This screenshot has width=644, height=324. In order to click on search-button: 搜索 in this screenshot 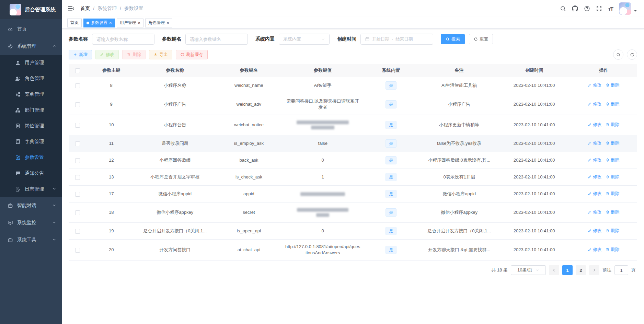, I will do `click(453, 39)`.